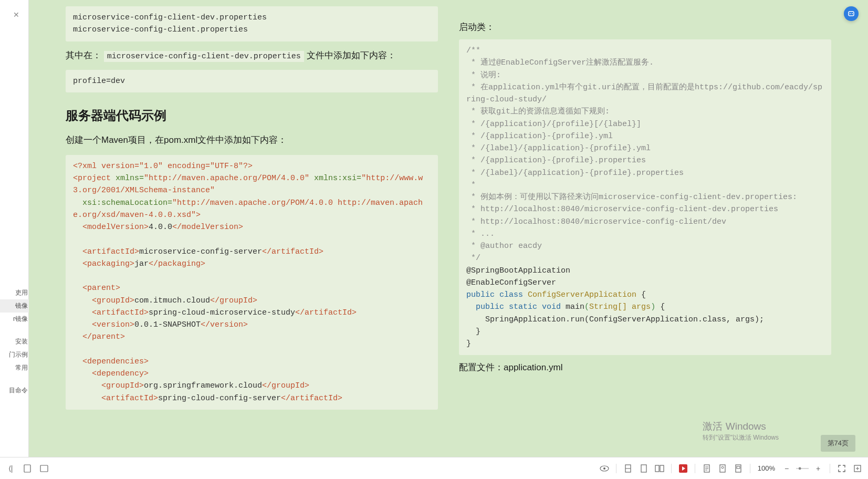 The height and width of the screenshot is (479, 868). Describe the element at coordinates (842, 468) in the screenshot. I see `fullscreen-icon` at that location.